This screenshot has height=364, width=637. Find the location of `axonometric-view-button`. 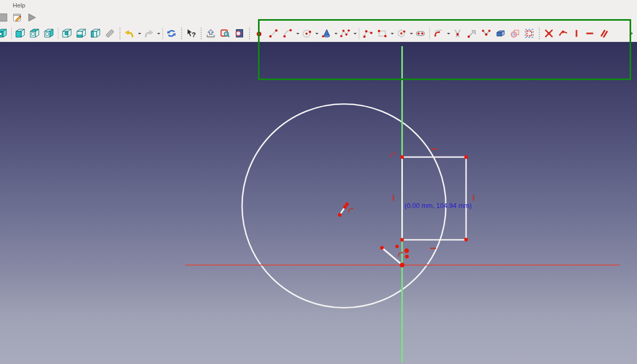

axonometric-view-button is located at coordinates (4, 33).